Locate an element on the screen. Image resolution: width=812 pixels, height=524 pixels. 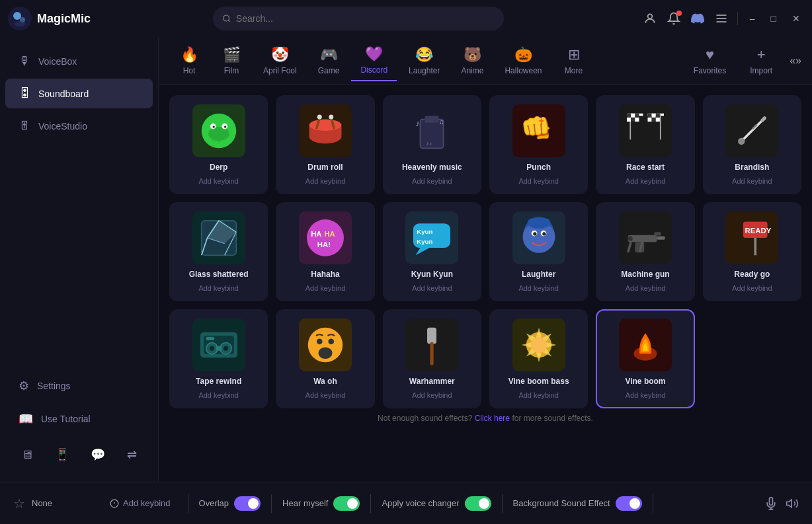
hear-myself-toggle is located at coordinates (346, 504).